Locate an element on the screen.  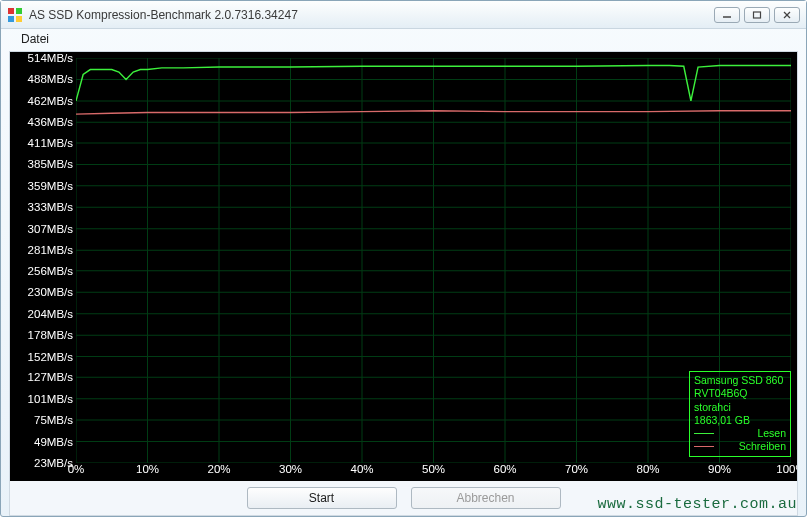
titlebar: AS SSD Kompression-Benchmark 2.0.7316.34… is located at coordinates (404, 15).